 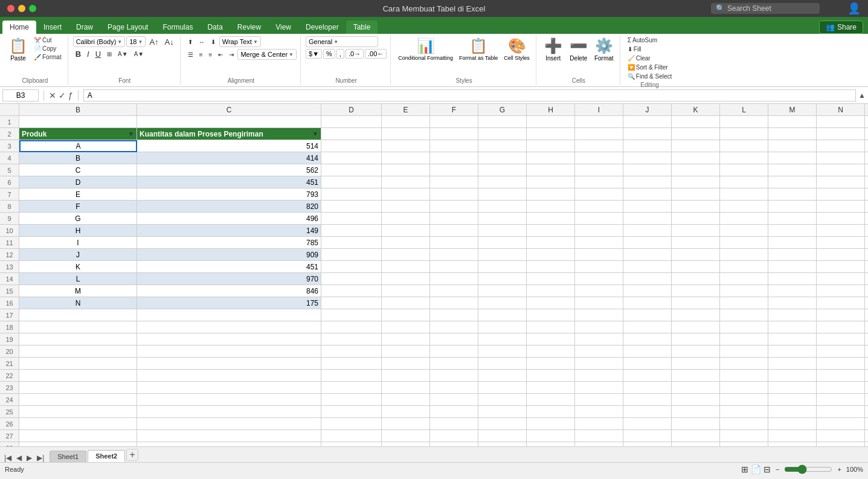 What do you see at coordinates (792, 445) in the screenshot?
I see `cell-m28` at bounding box center [792, 445].